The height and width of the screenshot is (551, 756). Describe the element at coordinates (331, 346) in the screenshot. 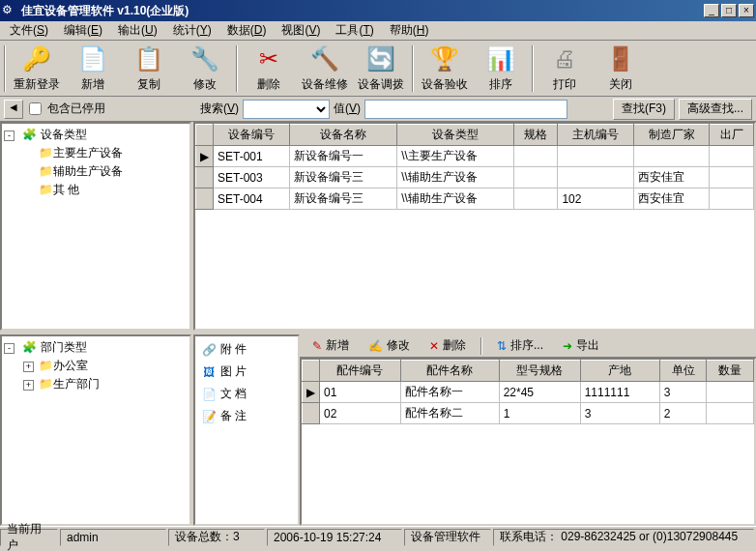

I see `detail-add-button: ✎新增` at that location.